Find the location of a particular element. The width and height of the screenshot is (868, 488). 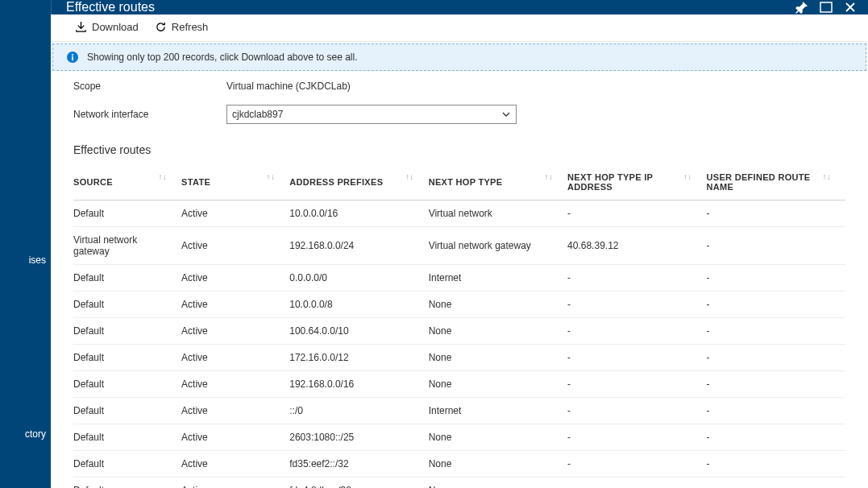

nav-item-2: ctory is located at coordinates (26, 434).